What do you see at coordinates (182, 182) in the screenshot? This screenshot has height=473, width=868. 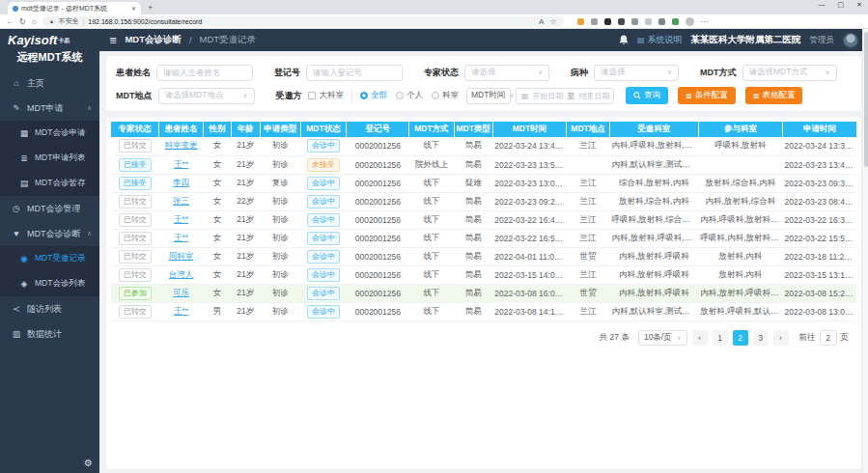 I see `patient-name-link: 李四` at bounding box center [182, 182].